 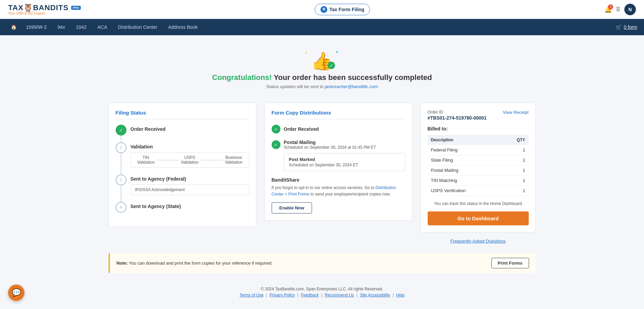 I want to click on go-dashboard-button: Go to Dashboard, so click(x=478, y=218).